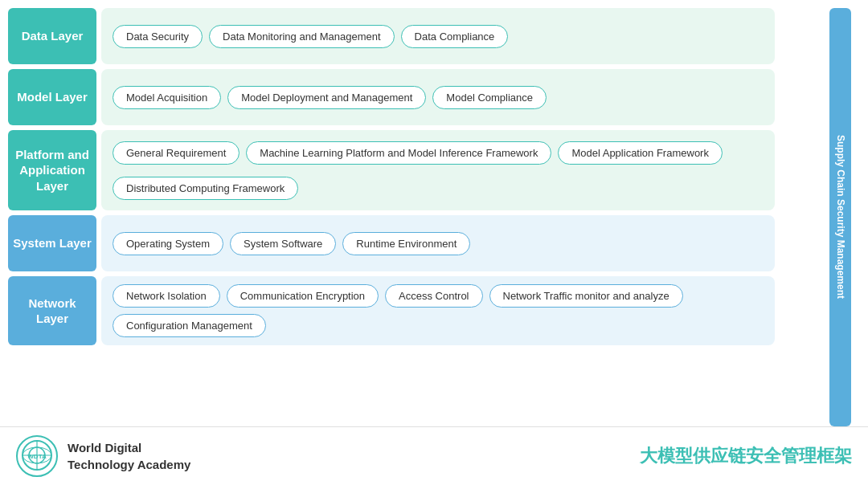 The image size is (868, 485). I want to click on supply-chain-text: Supply Chain Security Management, so click(841, 217).